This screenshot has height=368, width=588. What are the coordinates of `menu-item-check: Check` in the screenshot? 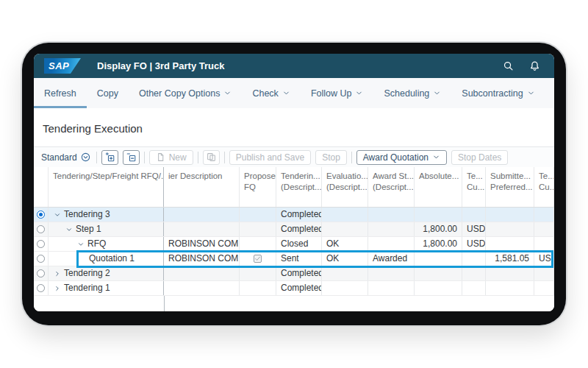 It's located at (270, 93).